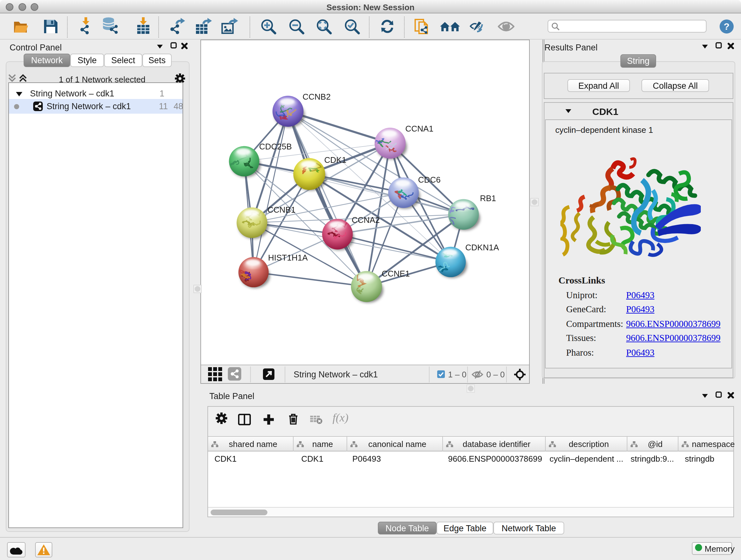 Image resolution: width=741 pixels, height=560 pixels. I want to click on svg-text: CDC6, so click(429, 180).